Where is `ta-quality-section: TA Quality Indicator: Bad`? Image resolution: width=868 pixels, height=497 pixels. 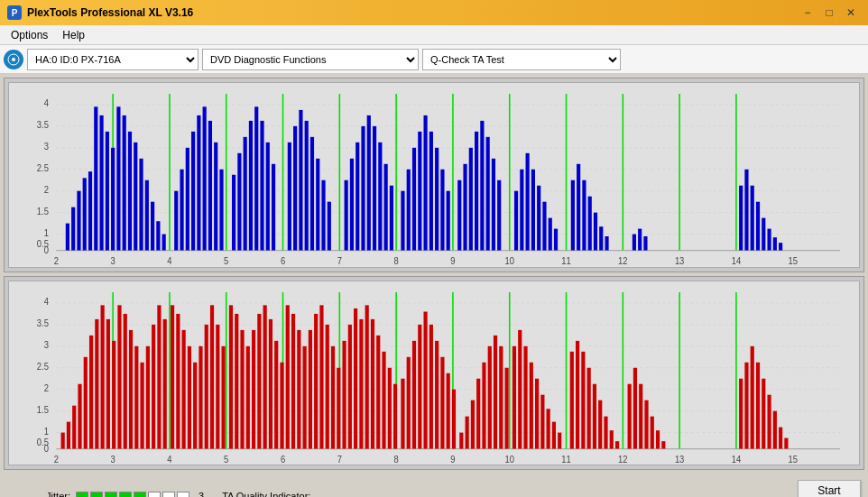
ta-quality-section: TA Quality Indicator: Bad is located at coordinates (266, 494).